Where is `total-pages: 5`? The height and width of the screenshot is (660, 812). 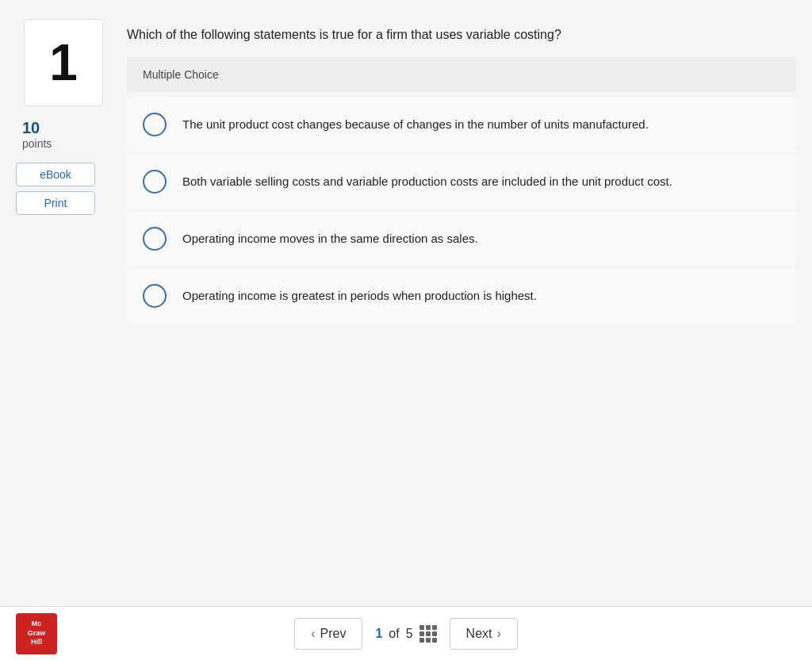
total-pages: 5 is located at coordinates (409, 634).